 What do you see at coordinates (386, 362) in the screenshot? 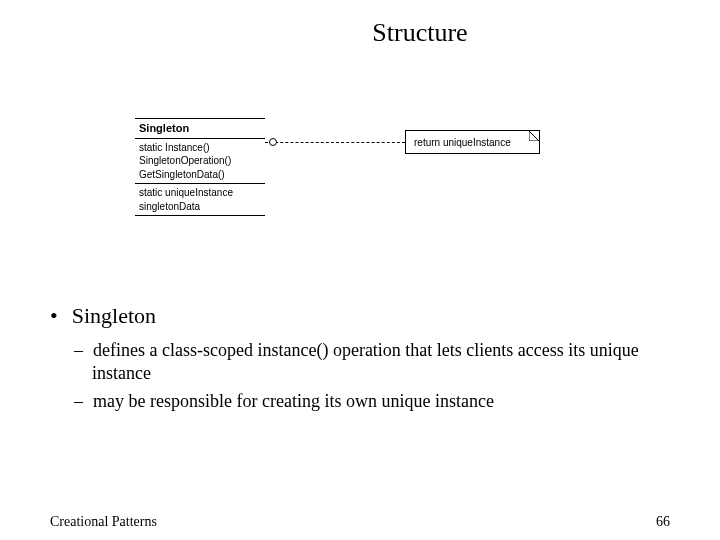
I see `bullet-defines: defines a class-scoped instance() operat…` at bounding box center [386, 362].